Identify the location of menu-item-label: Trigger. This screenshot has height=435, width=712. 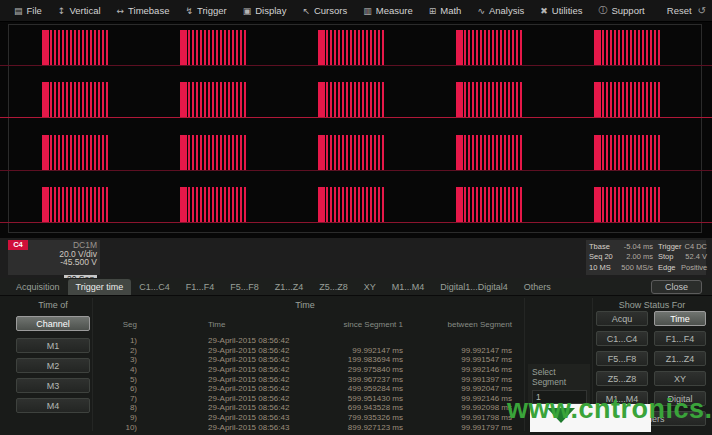
(212, 10).